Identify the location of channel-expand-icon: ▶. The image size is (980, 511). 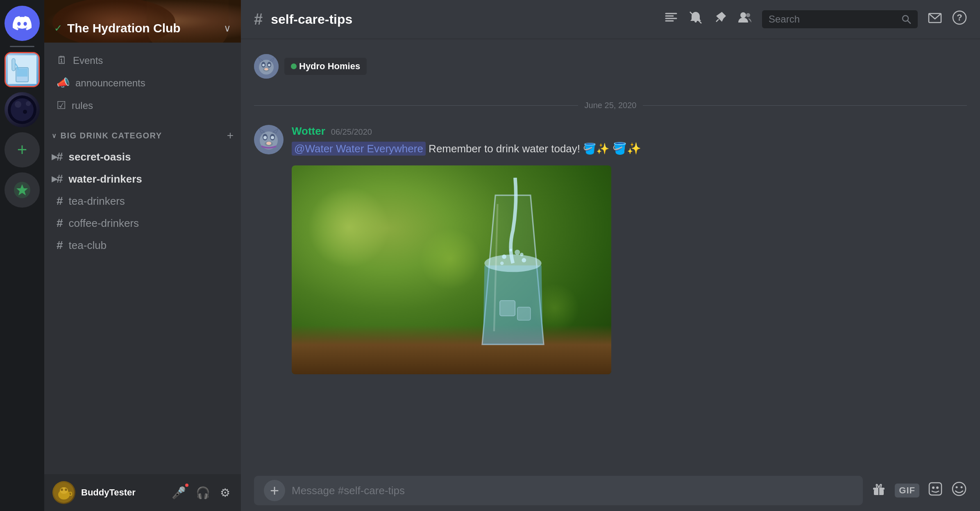
(54, 179).